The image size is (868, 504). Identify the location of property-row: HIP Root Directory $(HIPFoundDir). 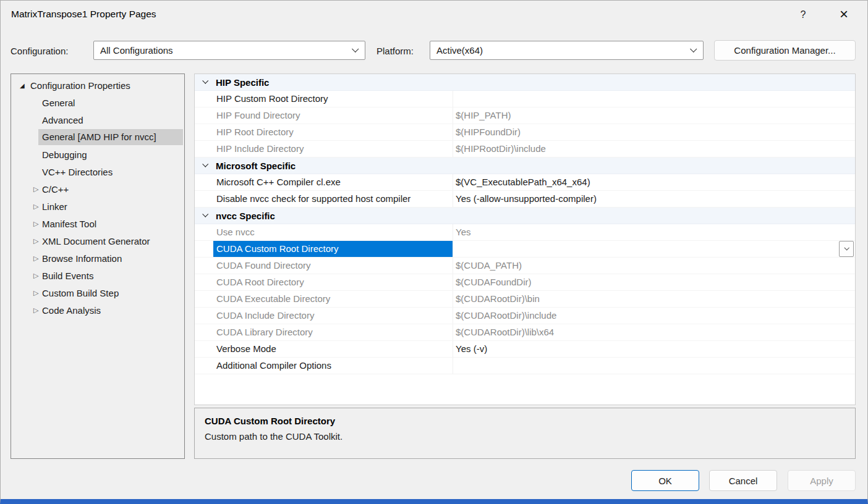
(525, 132).